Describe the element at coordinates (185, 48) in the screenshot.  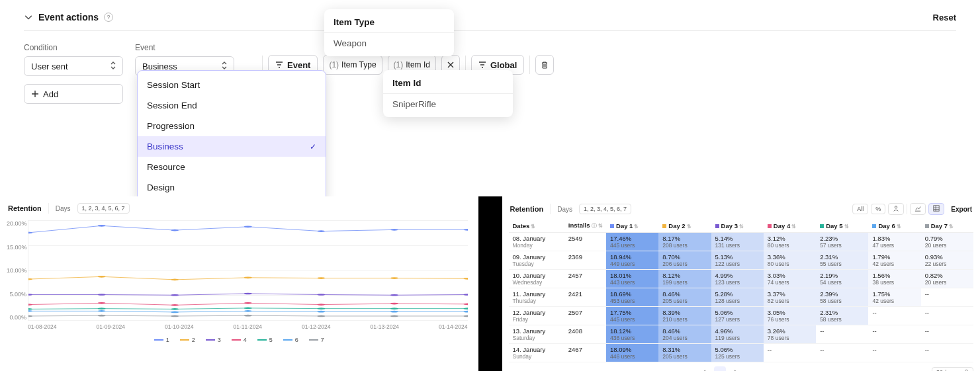
I see `event-label: Event` at that location.